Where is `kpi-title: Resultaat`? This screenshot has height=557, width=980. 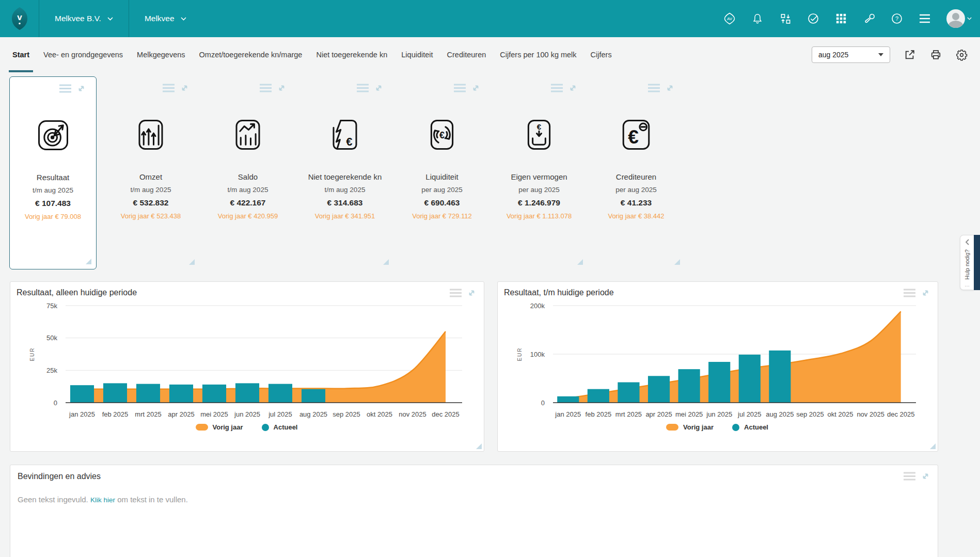 kpi-title: Resultaat is located at coordinates (53, 178).